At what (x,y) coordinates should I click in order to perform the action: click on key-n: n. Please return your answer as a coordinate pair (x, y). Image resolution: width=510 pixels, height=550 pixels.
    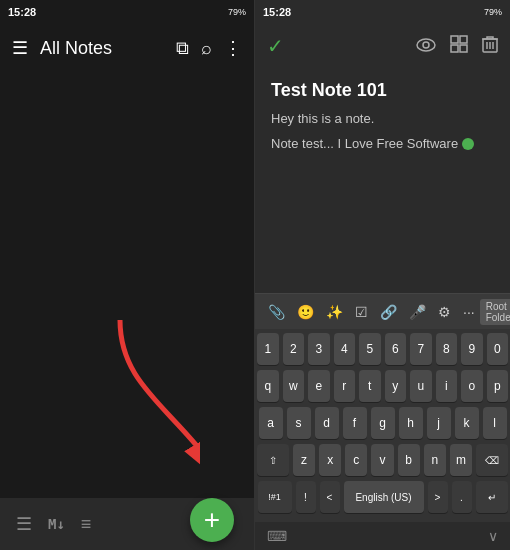
    Looking at the image, I should click on (435, 460).